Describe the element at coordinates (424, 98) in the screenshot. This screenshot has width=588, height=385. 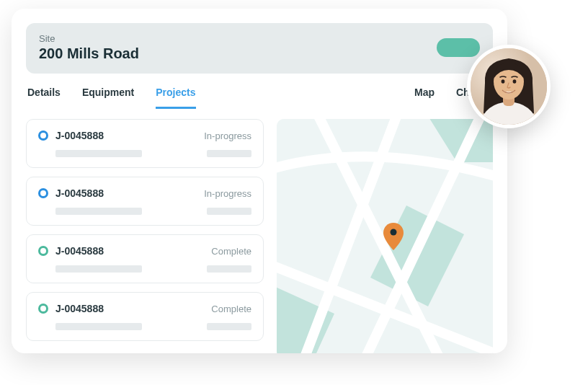
I see `tab-map: Map` at that location.